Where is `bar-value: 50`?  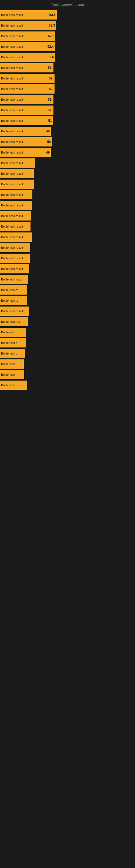
bar-value: 50 is located at coordinates (49, 142).